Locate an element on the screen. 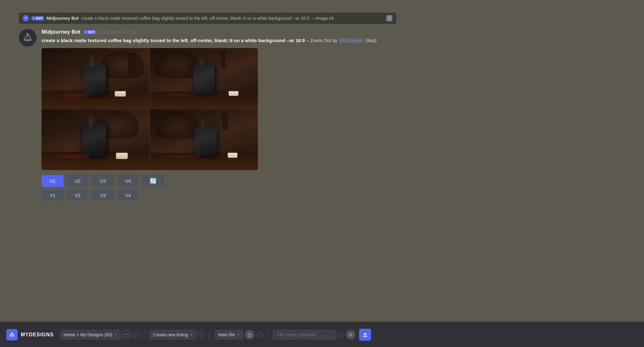 This screenshot has height=347, width=644. upload-button is located at coordinates (365, 335).